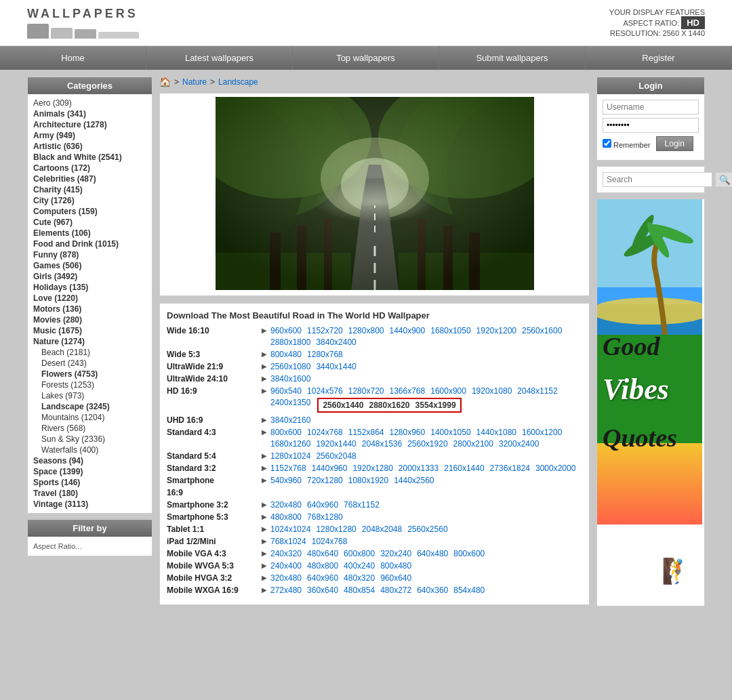 The height and width of the screenshot is (700, 732). Describe the element at coordinates (407, 391) in the screenshot. I see `res-link: 1366x768` at that location.